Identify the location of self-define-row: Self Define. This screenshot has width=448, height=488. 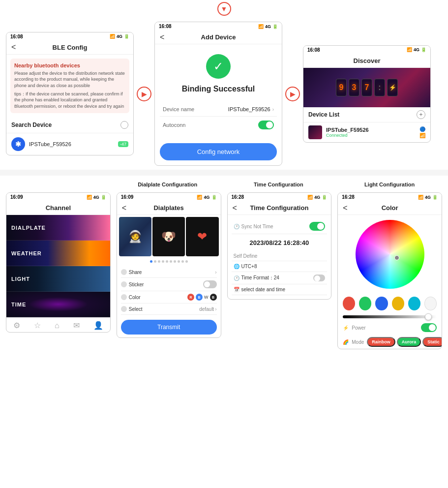
(279, 256).